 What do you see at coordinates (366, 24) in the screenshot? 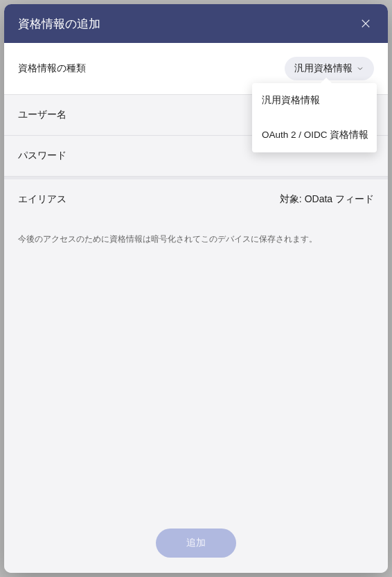
I see `close-button` at bounding box center [366, 24].